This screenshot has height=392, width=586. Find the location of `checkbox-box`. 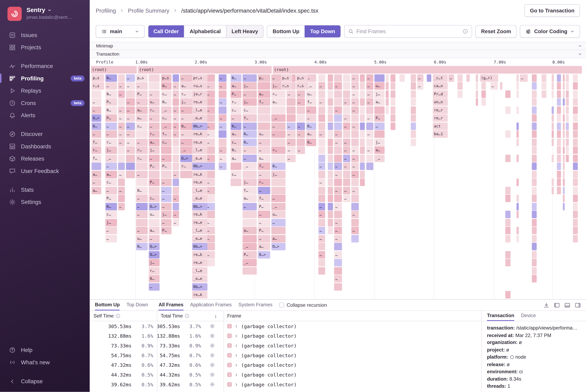

checkbox-box is located at coordinates (282, 305).